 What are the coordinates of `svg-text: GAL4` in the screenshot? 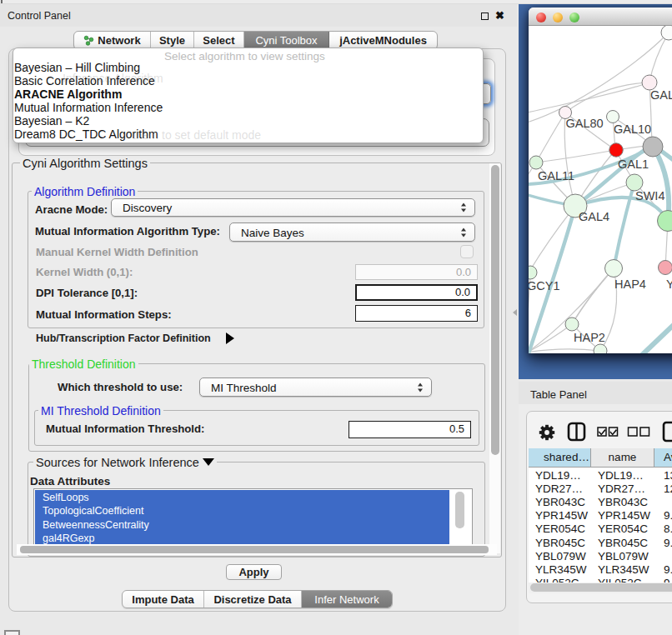 It's located at (594, 217).